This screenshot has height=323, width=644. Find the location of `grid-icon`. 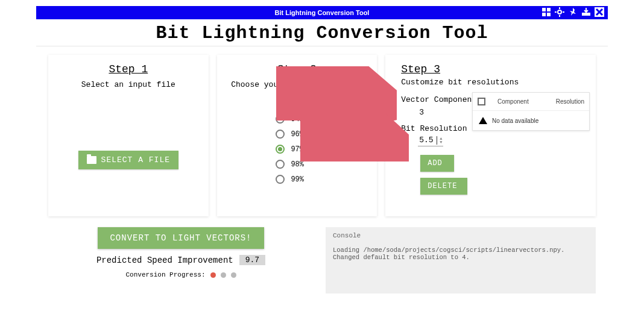

grid-icon is located at coordinates (546, 13).